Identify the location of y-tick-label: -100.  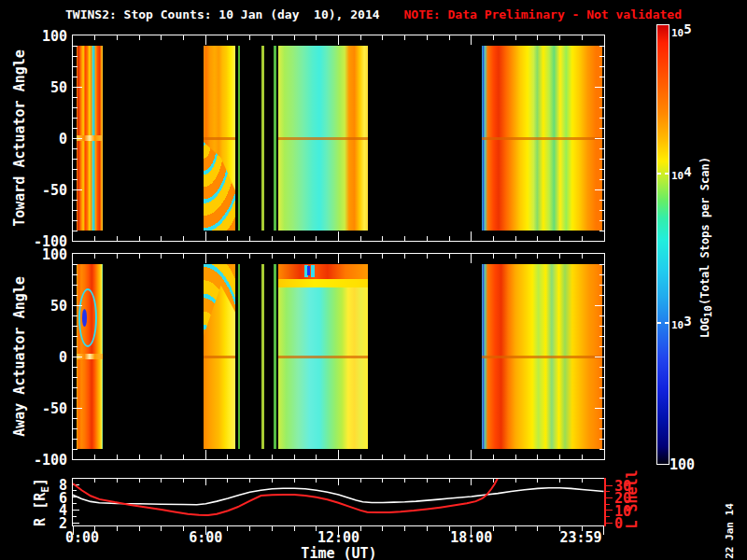
(46, 460).